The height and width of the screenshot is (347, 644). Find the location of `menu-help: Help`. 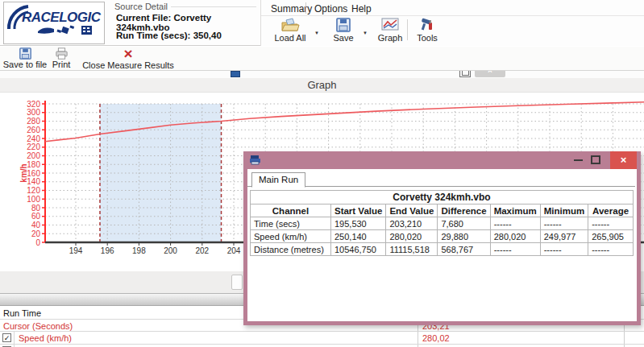

menu-help: Help is located at coordinates (361, 9).